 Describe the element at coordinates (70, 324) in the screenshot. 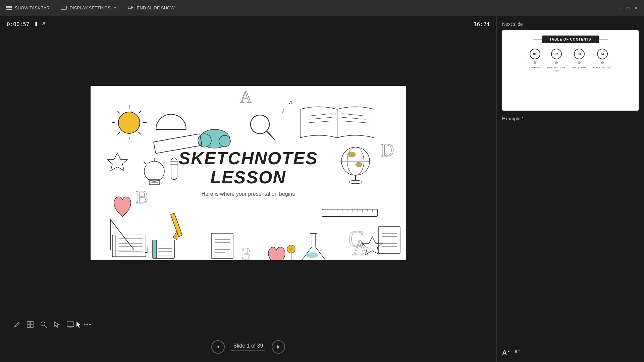

I see `screen-tool-button` at that location.